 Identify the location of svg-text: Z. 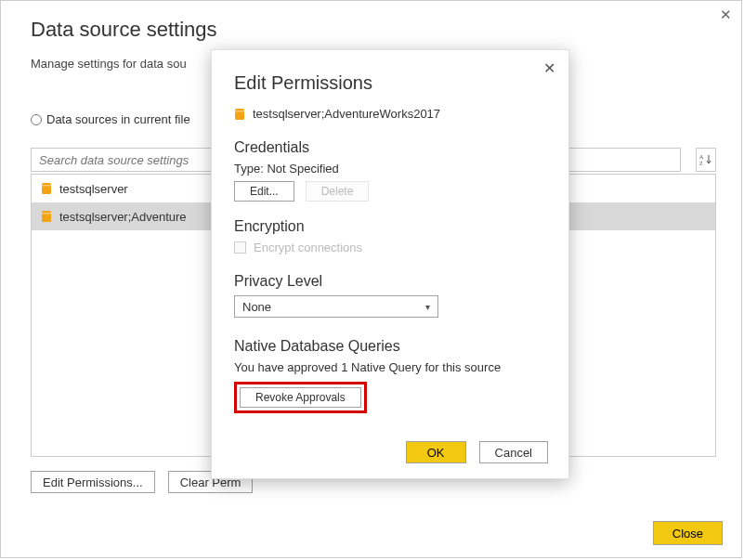
(701, 163).